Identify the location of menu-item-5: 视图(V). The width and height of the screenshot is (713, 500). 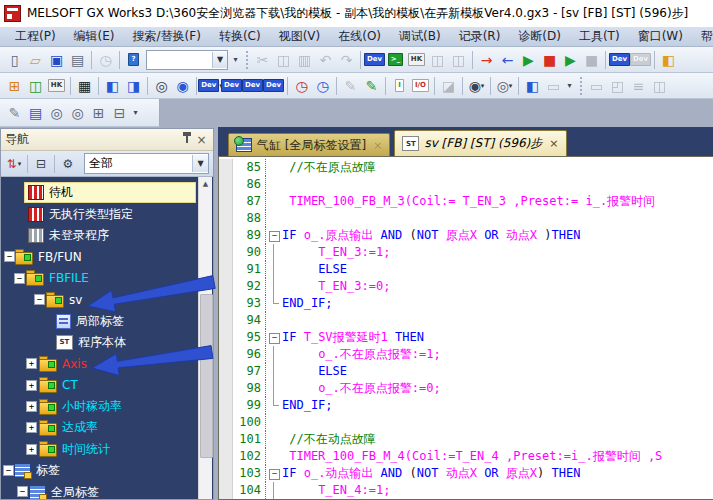
(300, 36).